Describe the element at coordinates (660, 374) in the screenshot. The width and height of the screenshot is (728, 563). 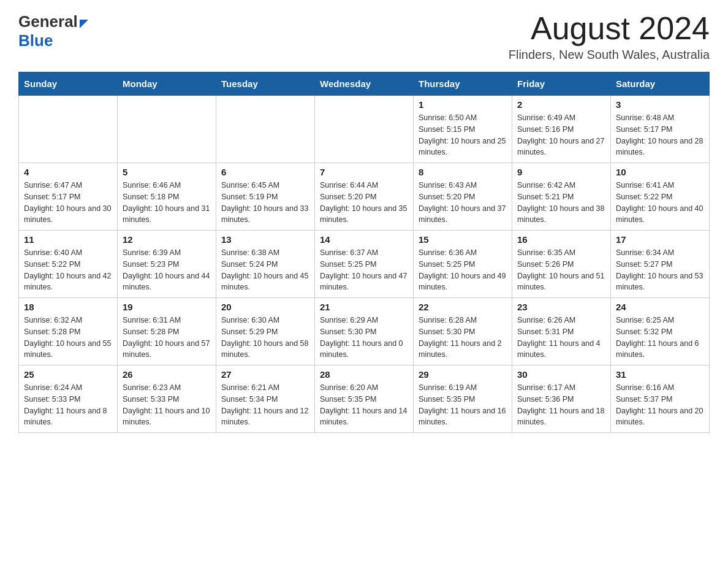
I see `day-number: 31` at that location.